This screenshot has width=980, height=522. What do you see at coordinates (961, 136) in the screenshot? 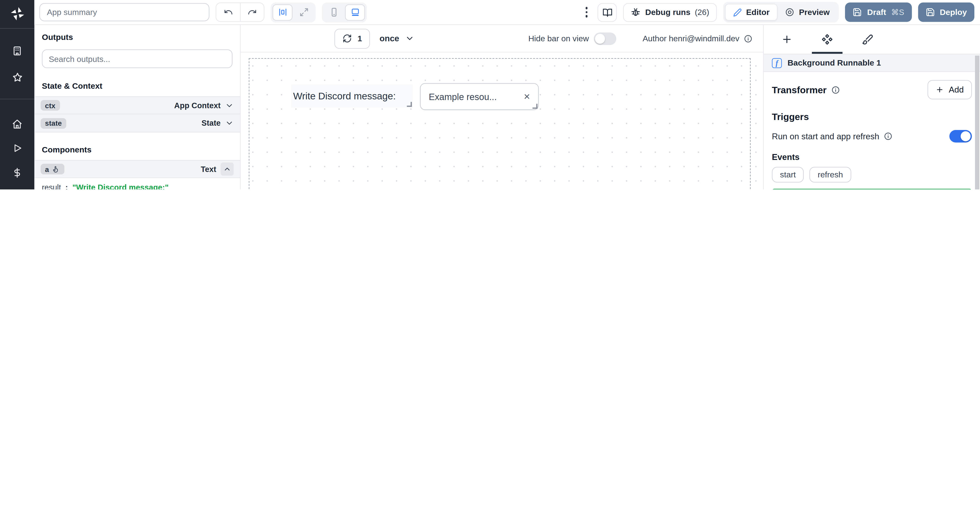
I see `run-on-start-toggle` at bounding box center [961, 136].